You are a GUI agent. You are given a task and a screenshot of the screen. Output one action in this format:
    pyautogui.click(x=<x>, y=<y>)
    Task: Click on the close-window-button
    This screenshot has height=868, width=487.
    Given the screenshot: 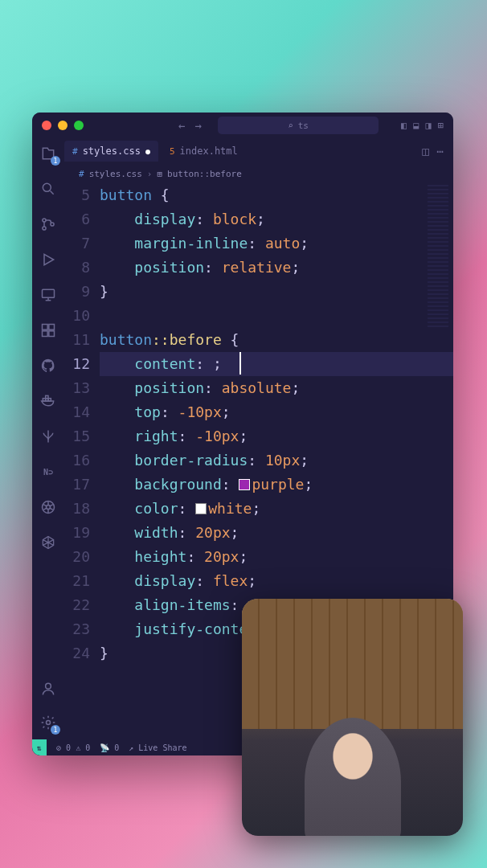 What is the action you would take?
    pyautogui.click(x=47, y=125)
    